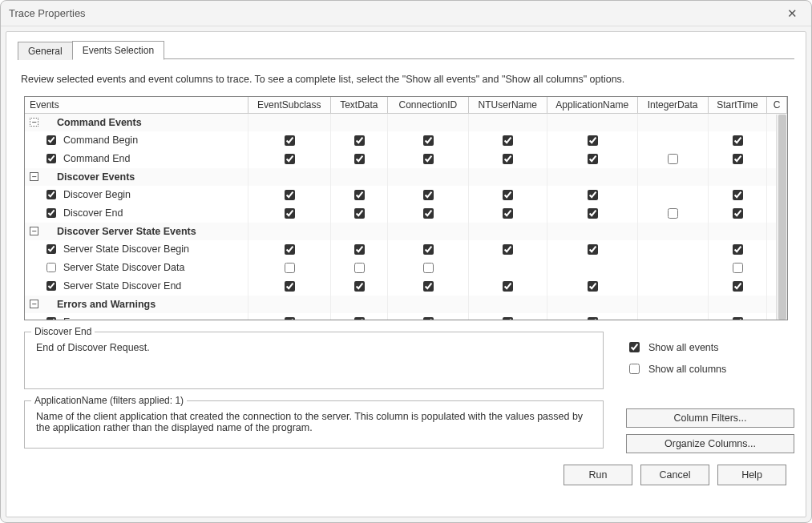  I want to click on category-label: Command Events, so click(99, 123).